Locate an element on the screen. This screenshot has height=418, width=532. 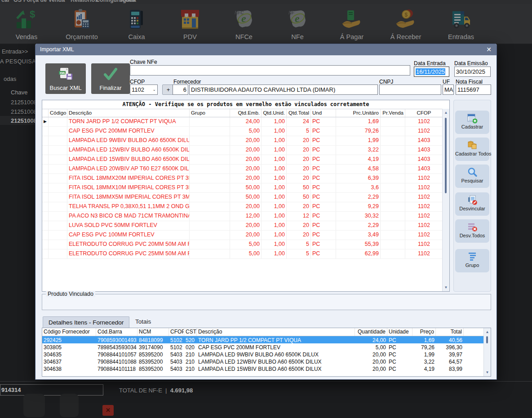
table-row: 3046357908844101057853952005403210LAMPAD… is located at coordinates (266, 354).